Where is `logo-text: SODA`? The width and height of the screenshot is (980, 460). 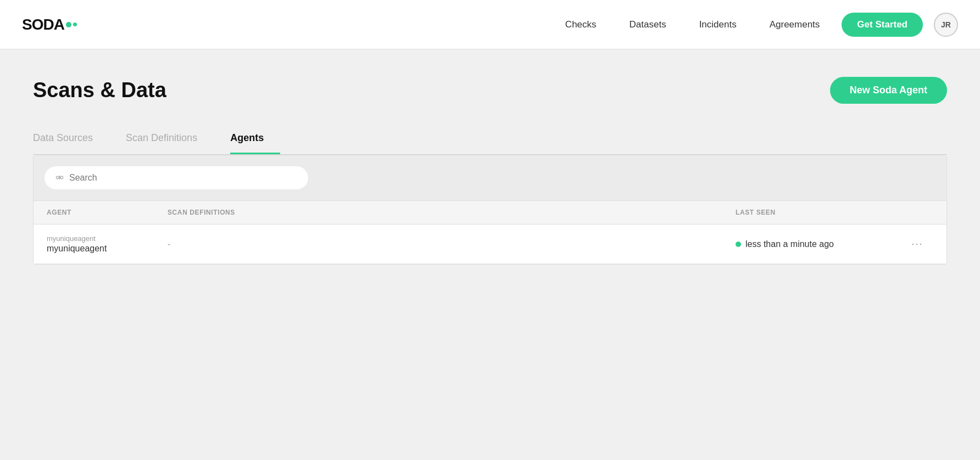
logo-text: SODA is located at coordinates (43, 25).